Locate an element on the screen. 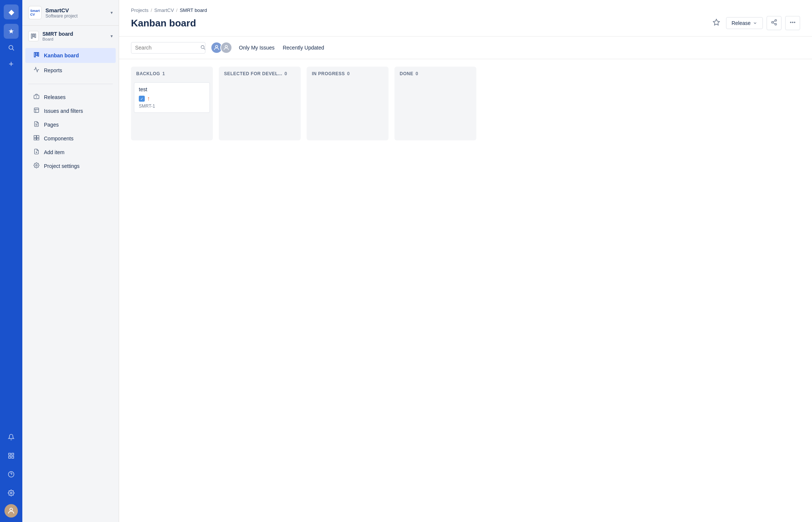 Image resolution: width=812 pixels, height=522 pixels. column-backlog-count: 1 is located at coordinates (164, 74).